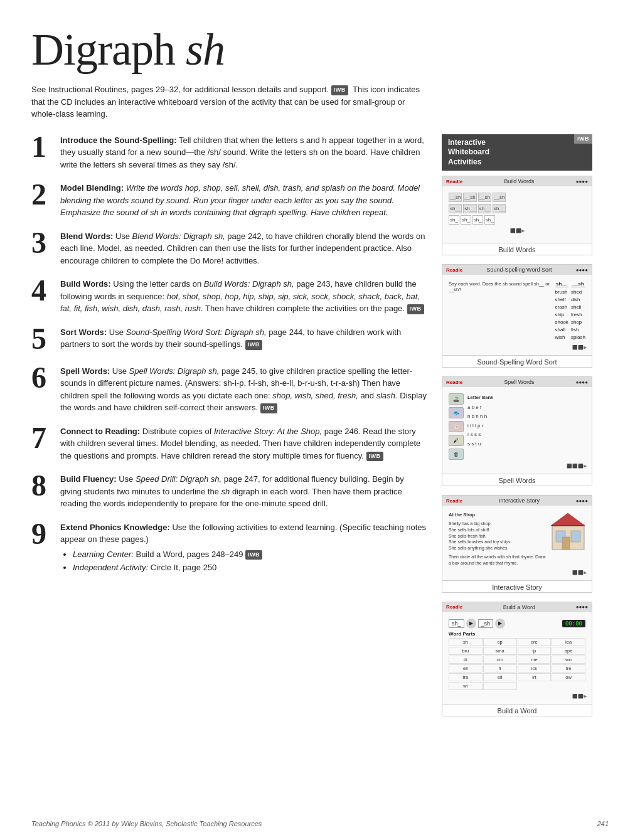 The image size is (640, 840). I want to click on baw-part: sh, so click(466, 642).